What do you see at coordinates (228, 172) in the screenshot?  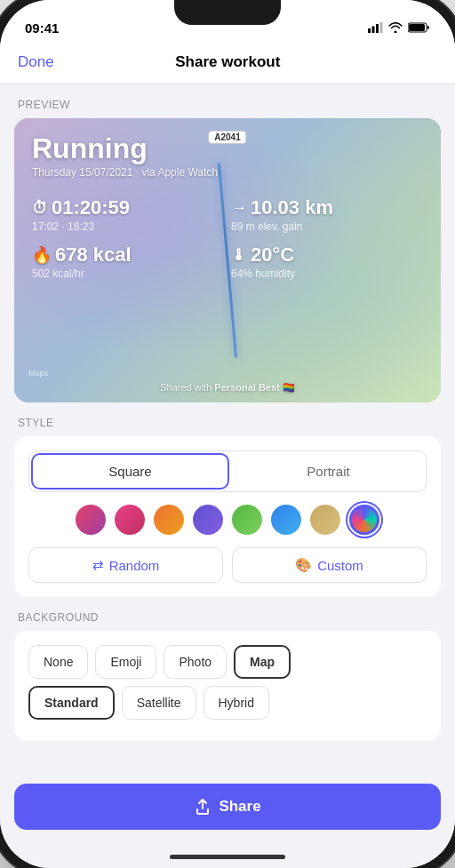 I see `activity-date: Thursday 15/07/2021 · via Apple Watch` at bounding box center [228, 172].